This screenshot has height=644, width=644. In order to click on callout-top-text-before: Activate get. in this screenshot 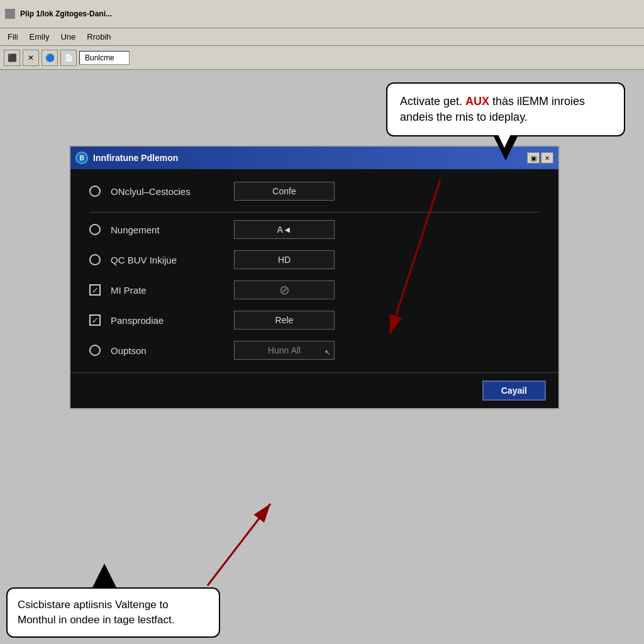, I will do `click(433, 101)`.